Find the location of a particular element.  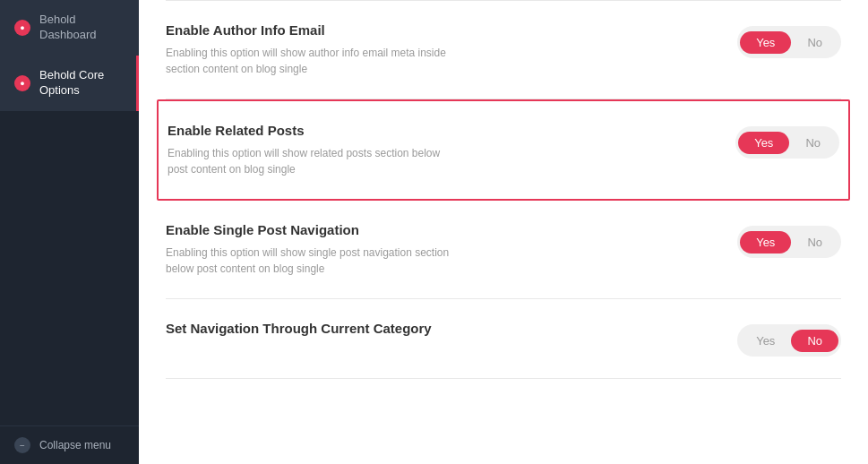

no-button-author-info-email: No is located at coordinates (815, 43).